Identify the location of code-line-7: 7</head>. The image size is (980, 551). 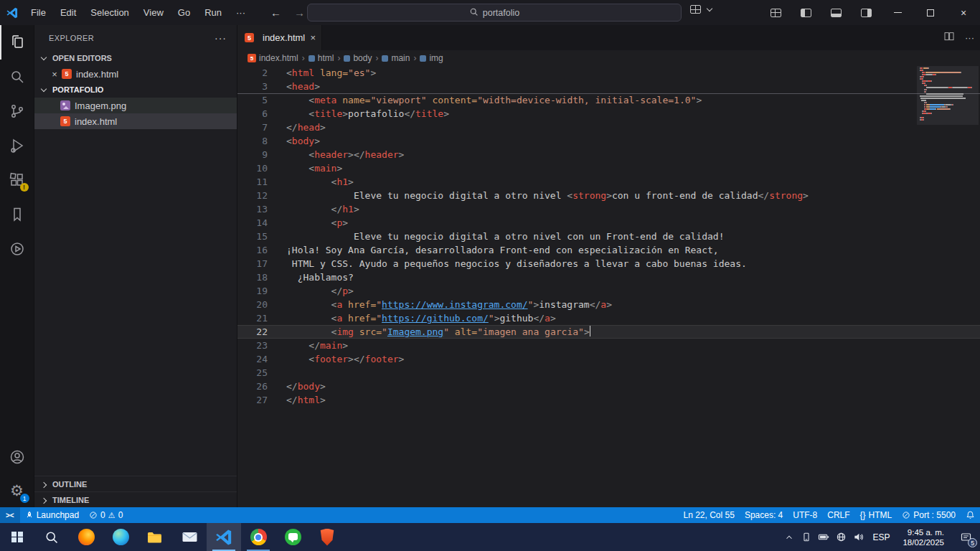
(608, 128).